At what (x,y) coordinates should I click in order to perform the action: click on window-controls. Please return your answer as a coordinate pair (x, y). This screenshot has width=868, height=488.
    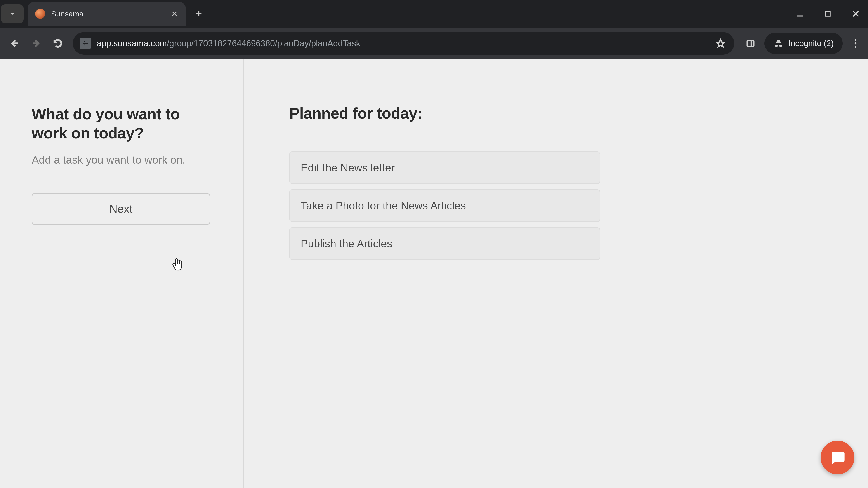
    Looking at the image, I should click on (828, 14).